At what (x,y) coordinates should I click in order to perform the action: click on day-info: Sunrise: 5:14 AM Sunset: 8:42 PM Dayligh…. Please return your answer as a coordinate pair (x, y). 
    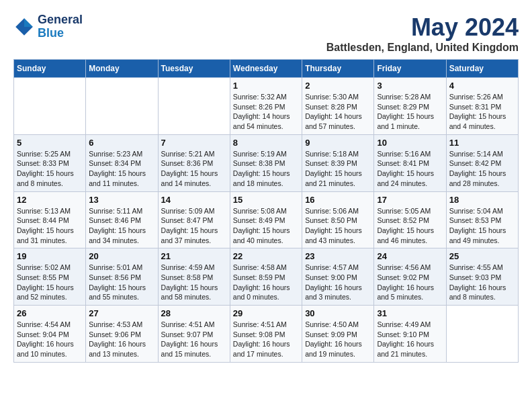
    Looking at the image, I should click on (482, 169).